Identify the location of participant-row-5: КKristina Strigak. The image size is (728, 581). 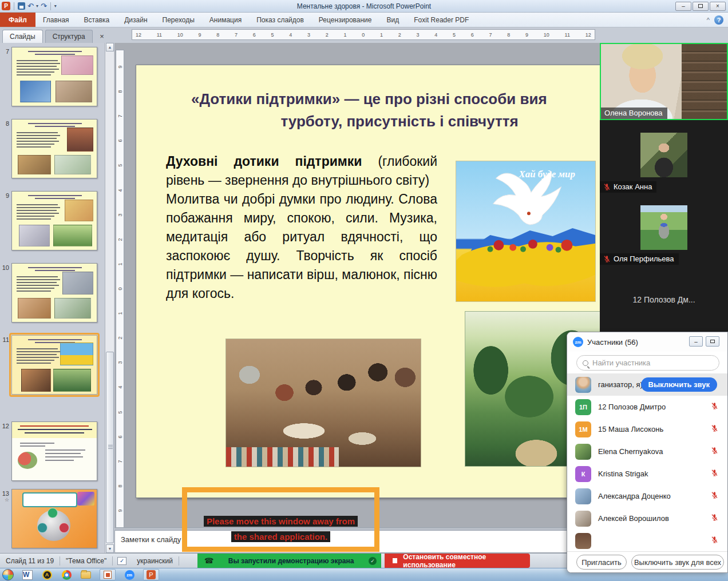
(648, 473).